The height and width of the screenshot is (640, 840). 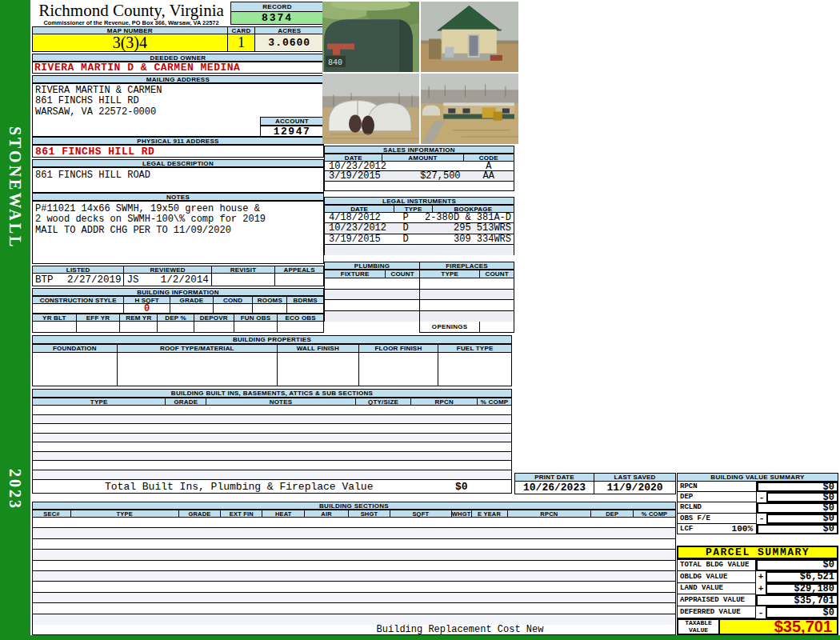 I want to click on greenhouse-photo, so click(x=371, y=109).